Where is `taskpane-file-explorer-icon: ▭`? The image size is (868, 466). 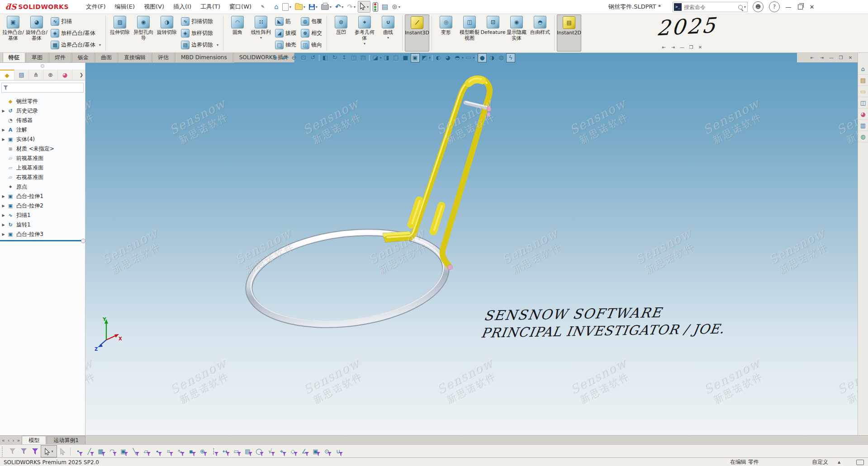
taskpane-file-explorer-icon: ▭ is located at coordinates (863, 91).